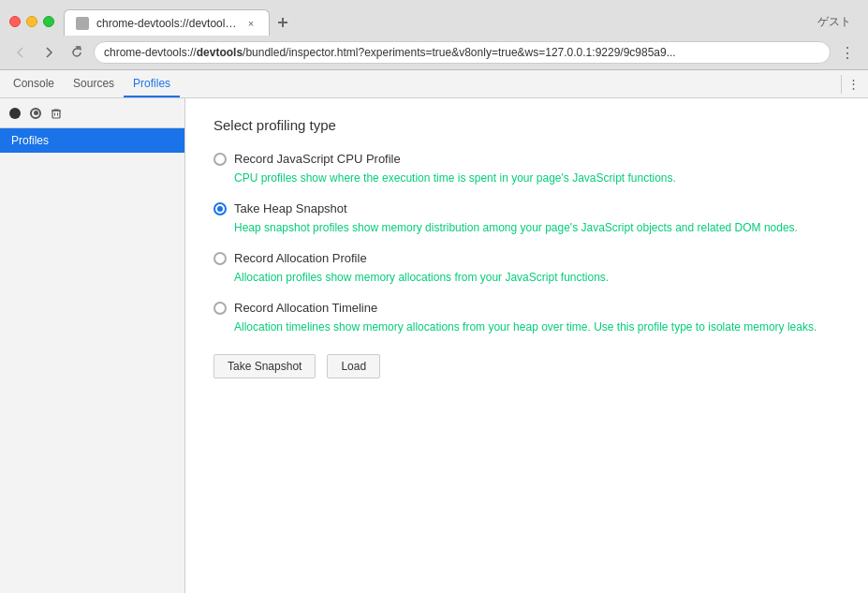 The image size is (868, 593). Describe the element at coordinates (220, 159) in the screenshot. I see `radio-cpu` at that location.